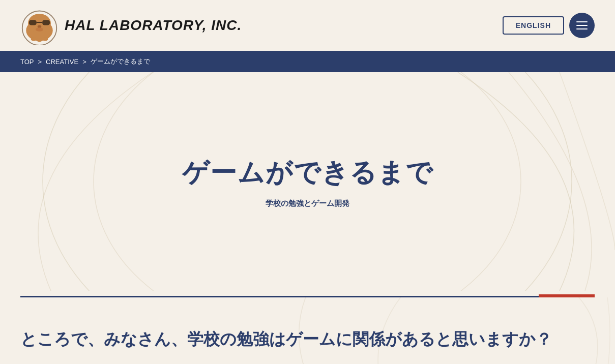 The image size is (615, 364). What do you see at coordinates (582, 25) in the screenshot?
I see `menu-button` at bounding box center [582, 25].